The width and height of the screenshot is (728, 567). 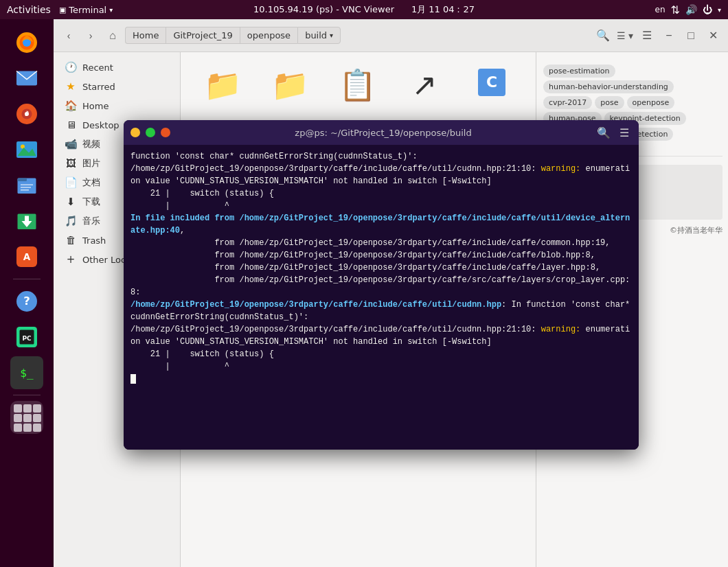 What do you see at coordinates (603, 36) in the screenshot?
I see `search-button: 🔍` at bounding box center [603, 36].